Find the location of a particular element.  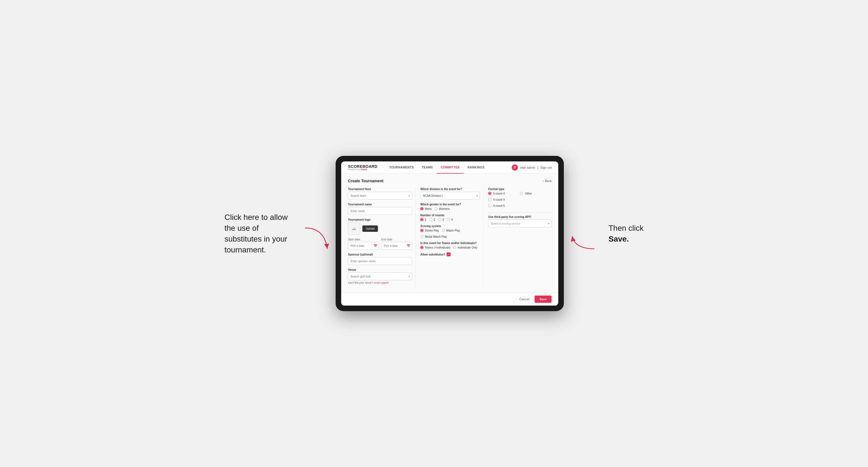

radio-other-dot is located at coordinates (522, 193).